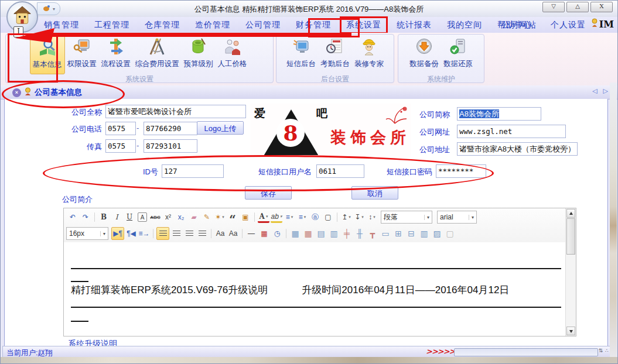  What do you see at coordinates (163, 233) in the screenshot?
I see `align-left-icon` at bounding box center [163, 233].